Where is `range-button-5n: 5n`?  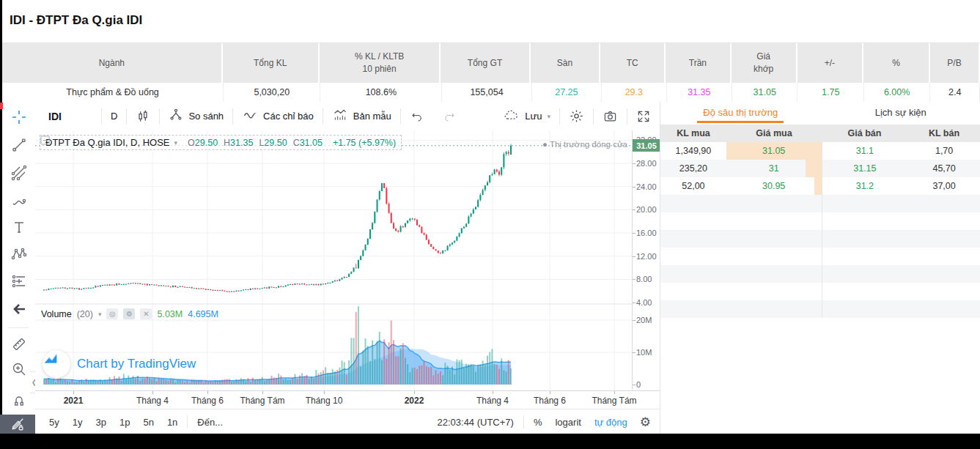 range-button-5n: 5n is located at coordinates (148, 422).